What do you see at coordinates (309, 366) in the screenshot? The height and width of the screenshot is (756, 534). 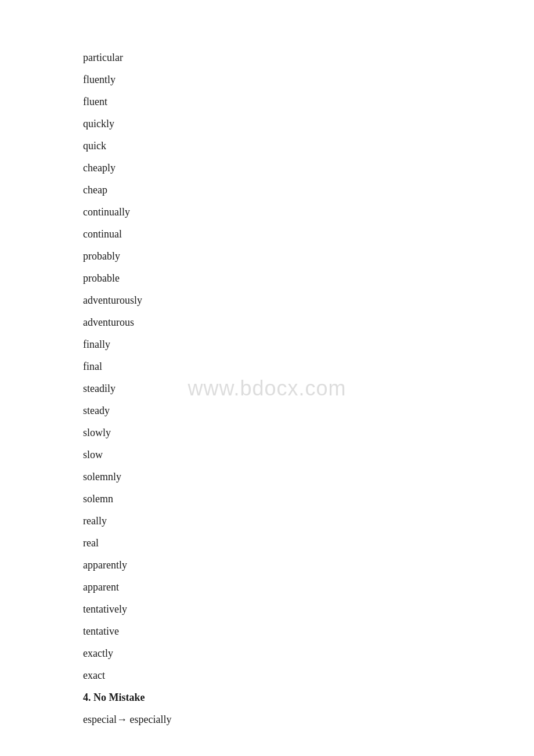 I see `word-item: final` at bounding box center [309, 366].